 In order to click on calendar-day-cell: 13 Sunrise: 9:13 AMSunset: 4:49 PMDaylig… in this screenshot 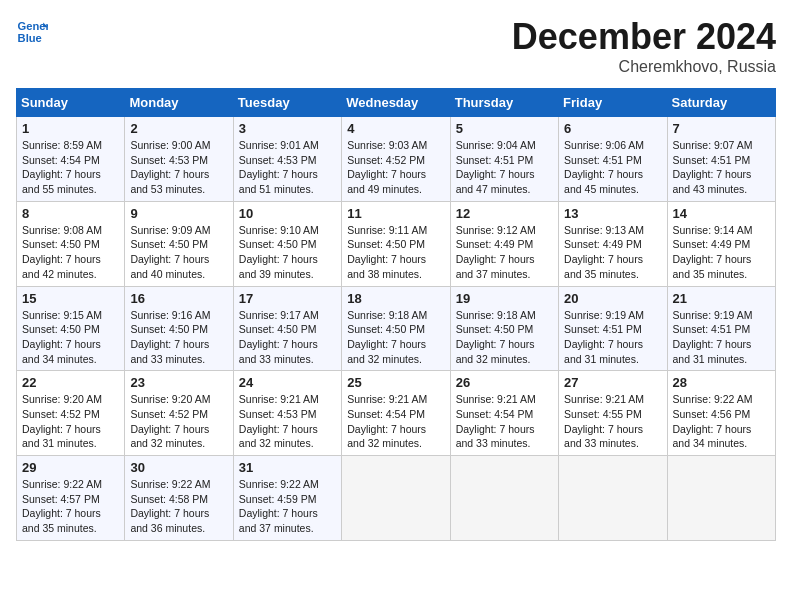, I will do `click(613, 244)`.